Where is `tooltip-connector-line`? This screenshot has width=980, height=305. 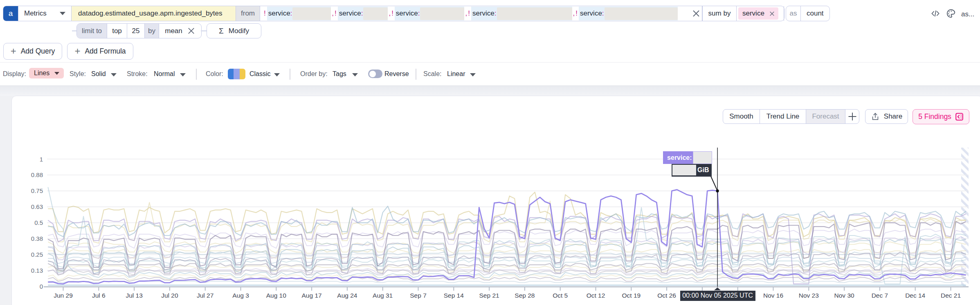 tooltip-connector-line is located at coordinates (714, 184).